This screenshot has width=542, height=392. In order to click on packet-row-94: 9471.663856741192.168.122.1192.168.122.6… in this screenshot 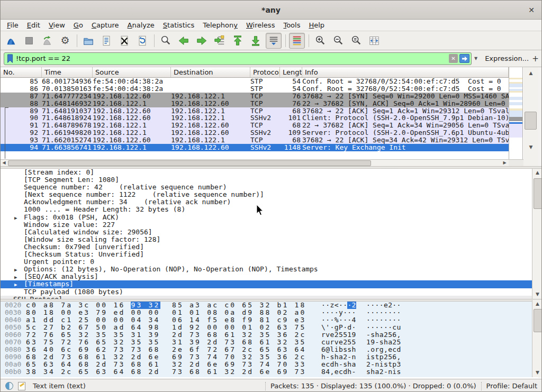, I will do `click(255, 148)`.